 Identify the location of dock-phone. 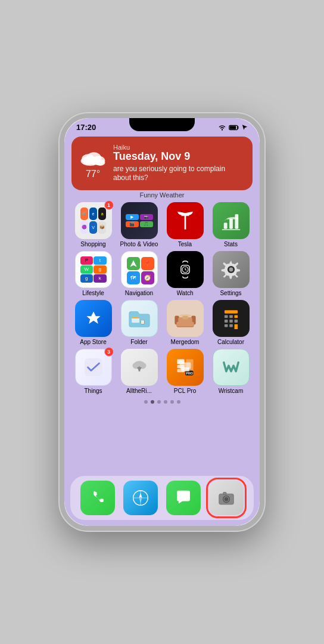
(98, 498).